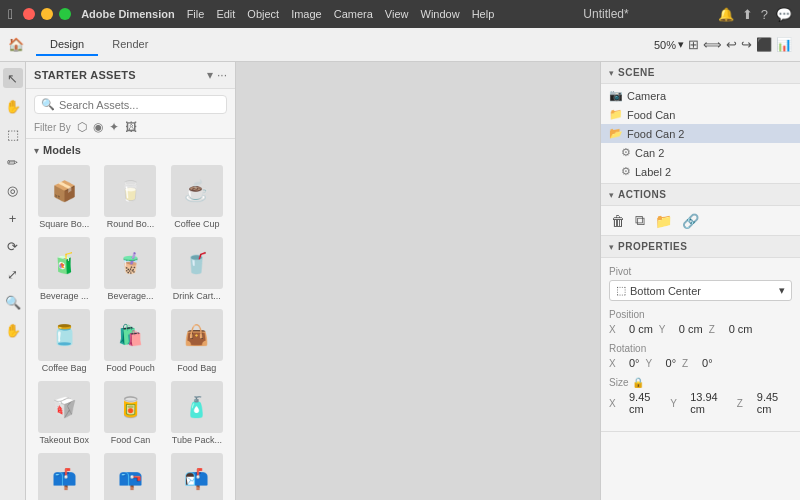 The image size is (800, 500). What do you see at coordinates (82, 127) in the screenshot?
I see `filter-3d-icon: ⬡` at bounding box center [82, 127].